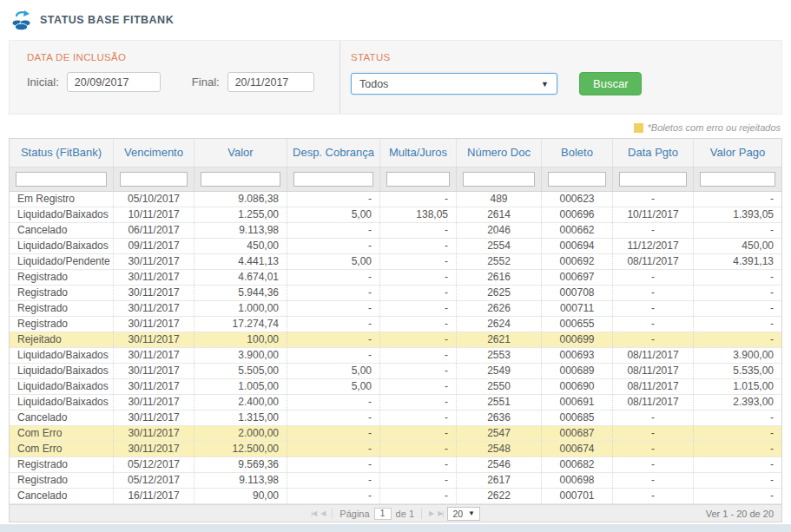 Image resolution: width=791 pixels, height=532 pixels. I want to click on cell: 1.315,00, so click(241, 418).